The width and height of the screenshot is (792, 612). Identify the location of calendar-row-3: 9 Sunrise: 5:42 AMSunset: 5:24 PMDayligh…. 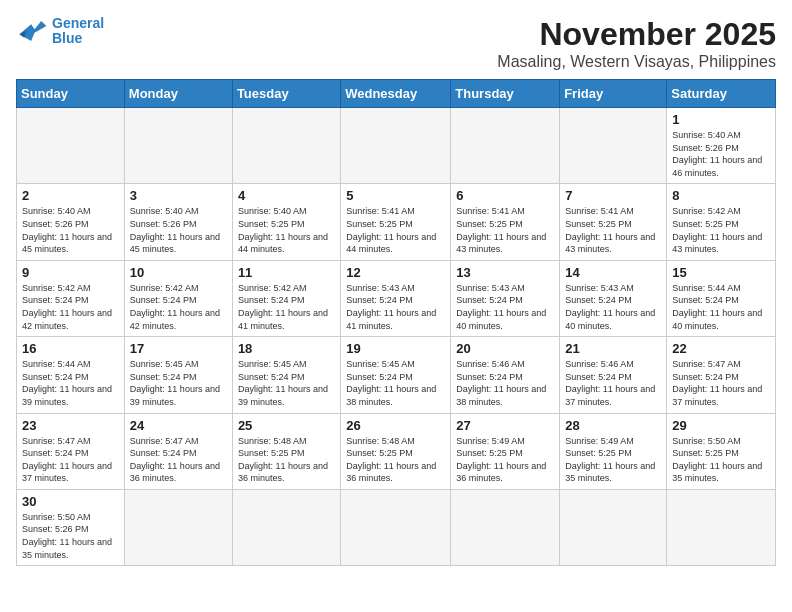
(396, 298).